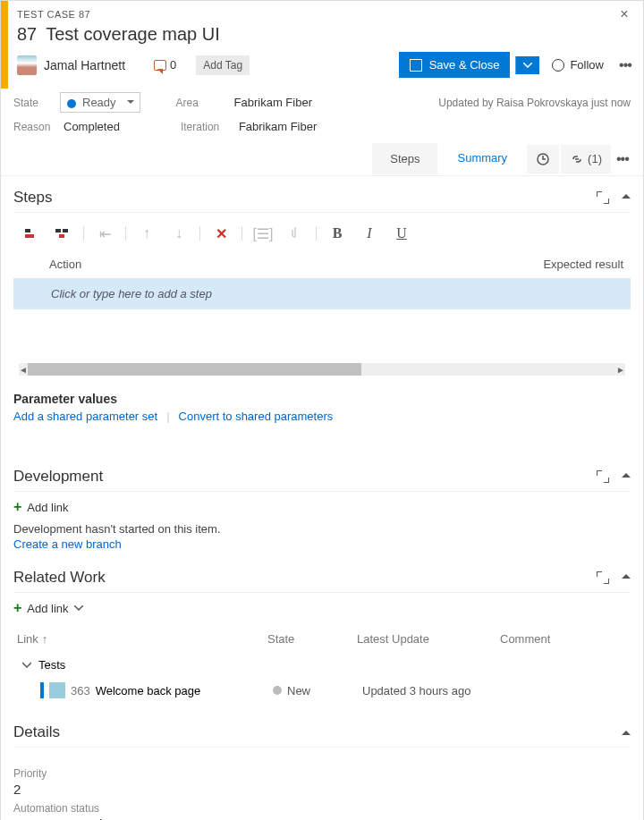  I want to click on dev-add-link-button: + Add link, so click(322, 507).